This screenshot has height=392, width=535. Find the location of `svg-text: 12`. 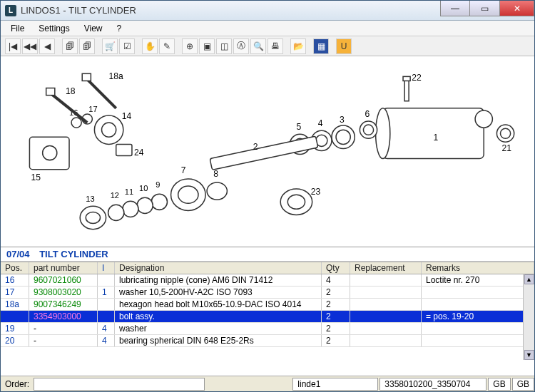

svg-text: 12 is located at coordinates (115, 195).